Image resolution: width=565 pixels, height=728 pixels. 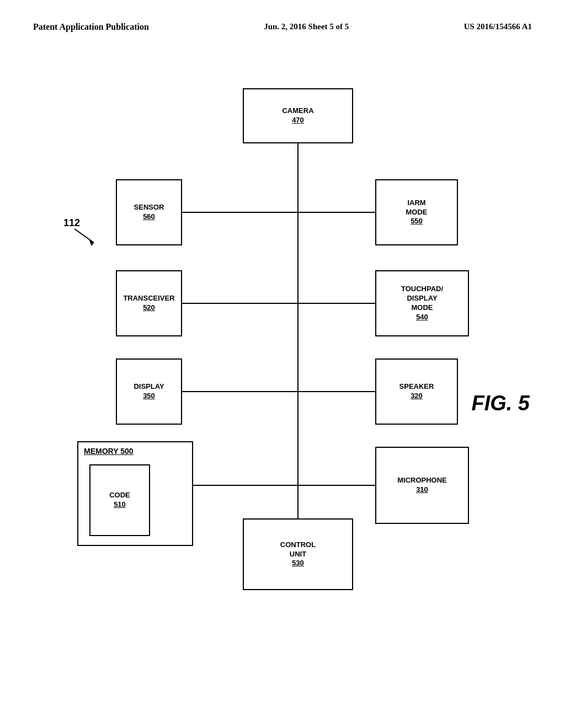 What do you see at coordinates (417, 392) in the screenshot?
I see `speaker-box: SPEAKER 320` at bounding box center [417, 392].